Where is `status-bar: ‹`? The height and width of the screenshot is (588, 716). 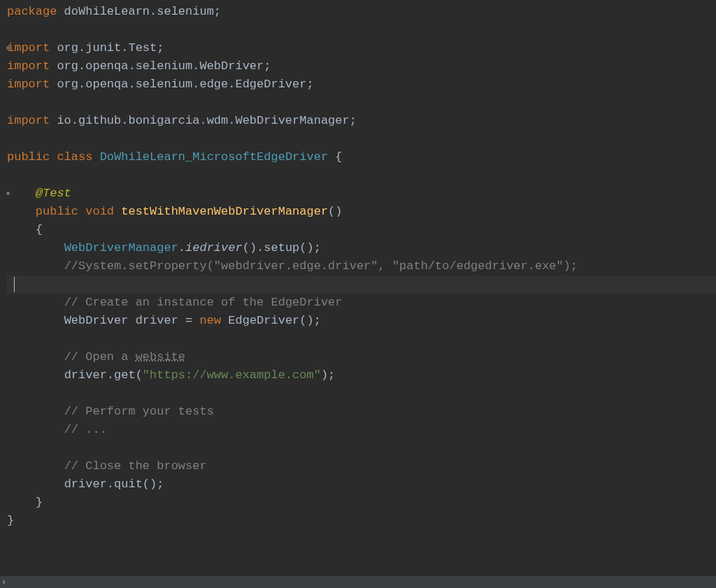 status-bar: ‹ is located at coordinates (358, 582).